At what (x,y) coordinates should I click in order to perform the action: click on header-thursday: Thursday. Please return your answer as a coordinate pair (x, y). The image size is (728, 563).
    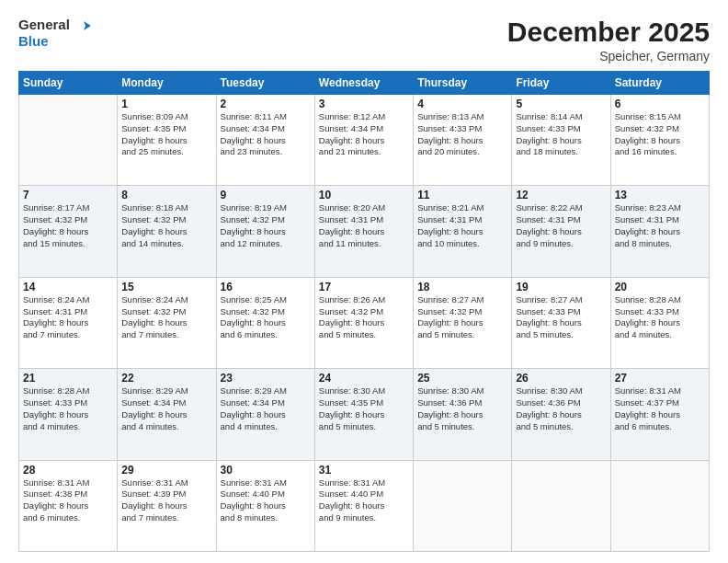
    Looking at the image, I should click on (463, 83).